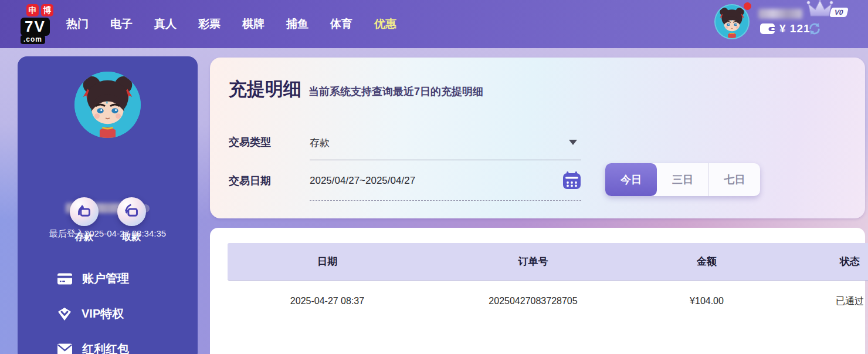 This screenshot has width=868, height=354. Describe the element at coordinates (362, 181) in the screenshot. I see `transaction-date-input: 2025/04/27~2025/04/27` at that location.